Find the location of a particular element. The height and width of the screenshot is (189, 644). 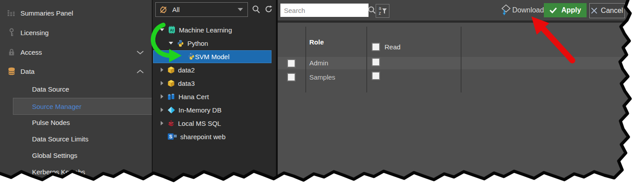

sidebar-item-licensing: Licensing is located at coordinates (76, 32).